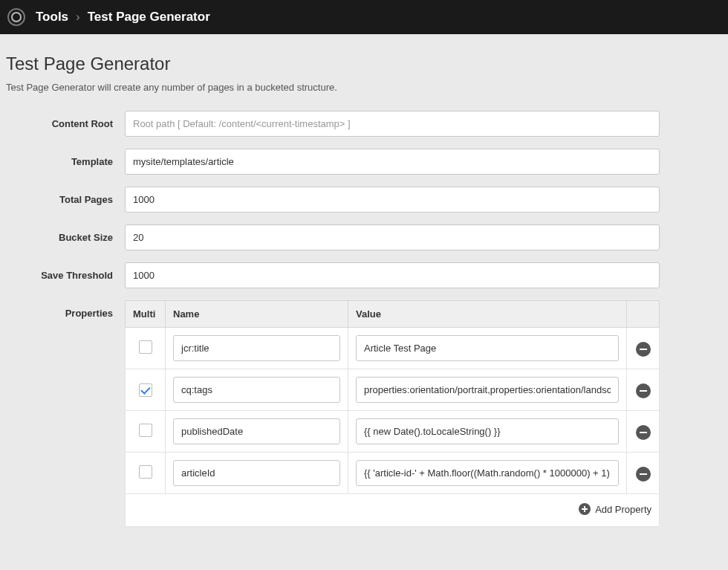 The width and height of the screenshot is (728, 570). I want to click on add-property-label: Add Property, so click(623, 510).